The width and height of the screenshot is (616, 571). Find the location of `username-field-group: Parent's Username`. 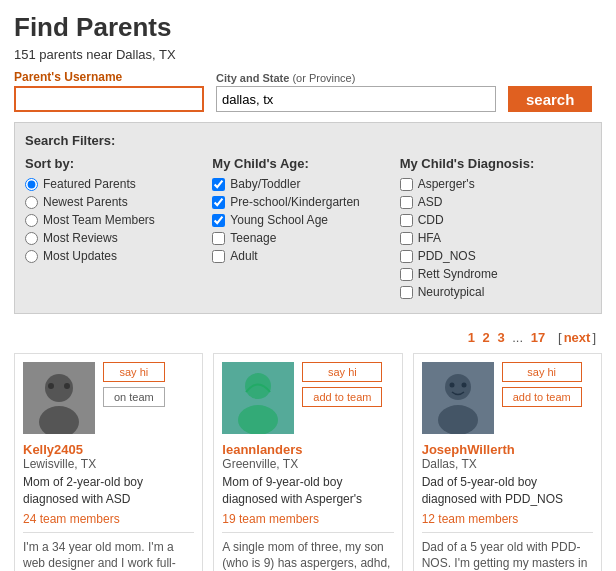

username-field-group: Parent's Username is located at coordinates (109, 91).